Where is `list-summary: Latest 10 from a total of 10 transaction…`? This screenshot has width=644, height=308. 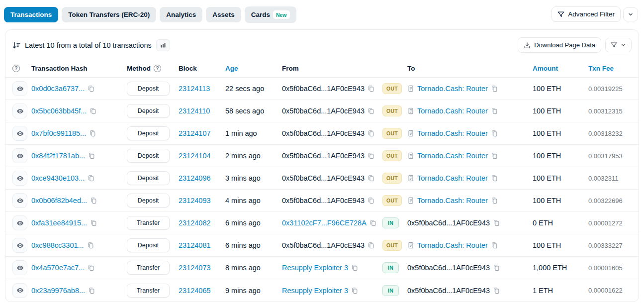 list-summary: Latest 10 from a total of 10 transaction… is located at coordinates (89, 45).